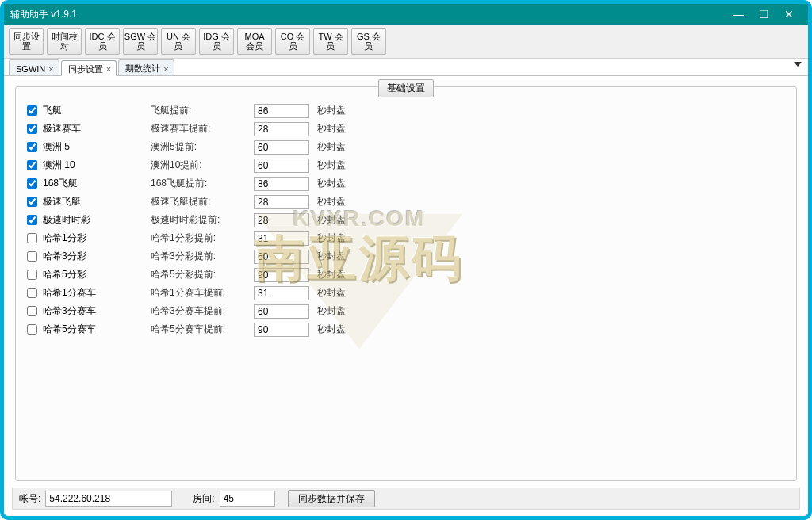 Image resolution: width=812 pixels, height=520 pixels. What do you see at coordinates (202, 201) in the screenshot?
I see `field-label: 极速飞艇提前:` at bounding box center [202, 201].